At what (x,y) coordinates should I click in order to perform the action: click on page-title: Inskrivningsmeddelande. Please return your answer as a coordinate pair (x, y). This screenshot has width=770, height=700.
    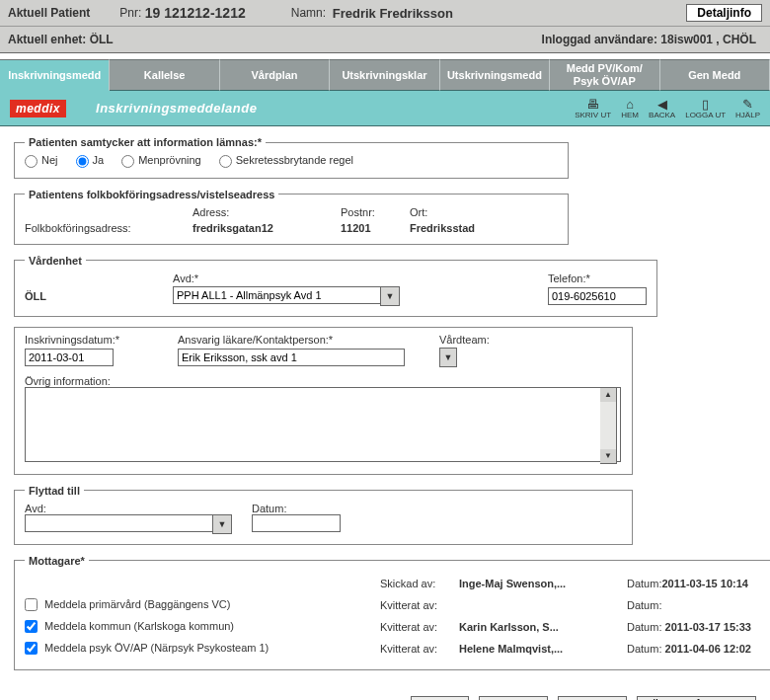
    Looking at the image, I should click on (176, 109).